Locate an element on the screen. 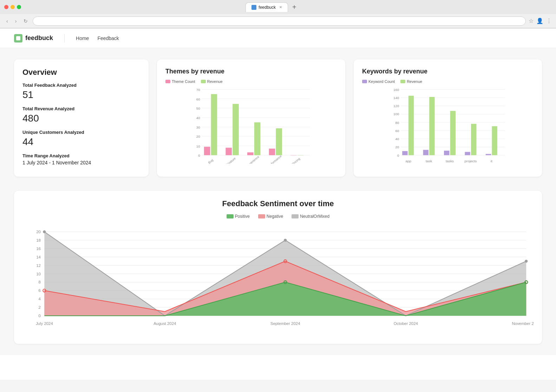 This screenshot has height=392, width=556. x-label-september: September 2024 is located at coordinates (285, 324).